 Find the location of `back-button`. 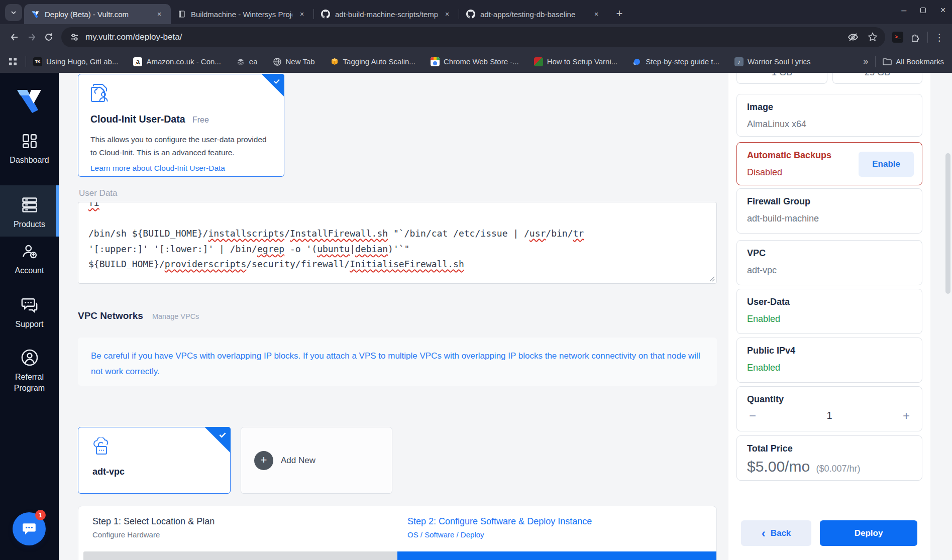

back-button is located at coordinates (15, 37).